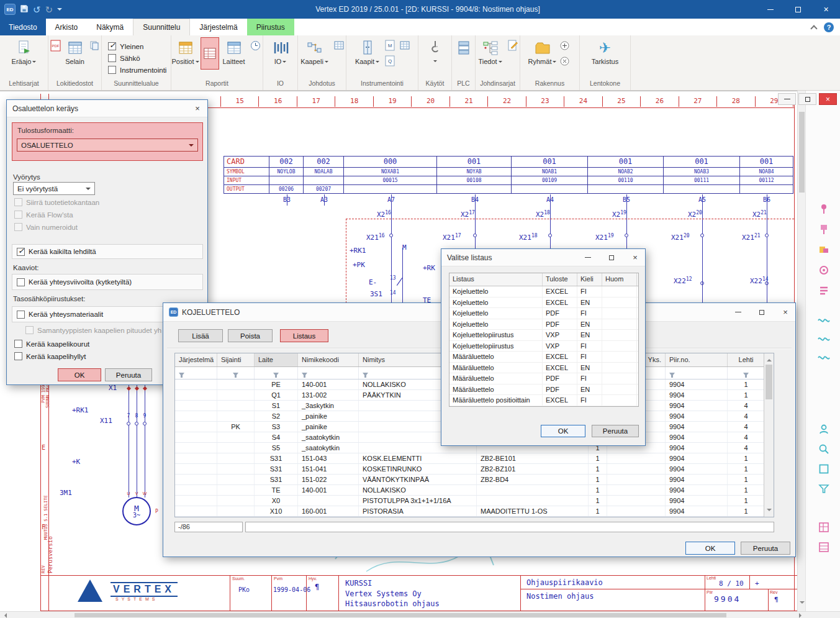  Describe the element at coordinates (620, 279) in the screenshot. I see `column-header: Huom` at that location.